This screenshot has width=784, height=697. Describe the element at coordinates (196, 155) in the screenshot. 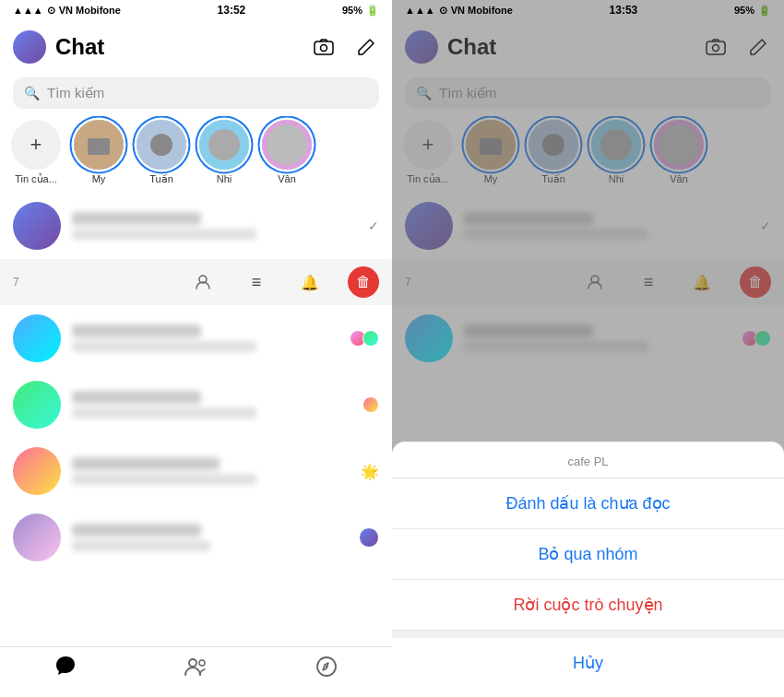

I see `stories-row-left: + Tin của... My Tuấn Nhi Vân` at that location.